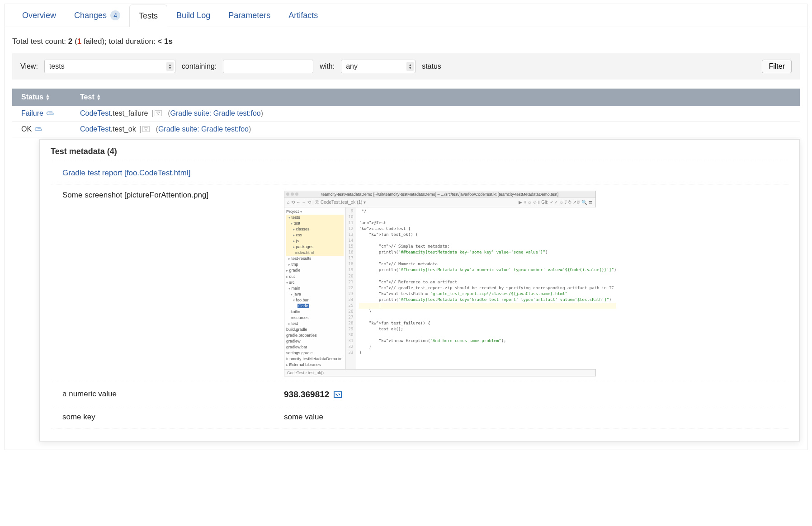  What do you see at coordinates (110, 66) in the screenshot?
I see `view-select: tests ▲▼` at bounding box center [110, 66].